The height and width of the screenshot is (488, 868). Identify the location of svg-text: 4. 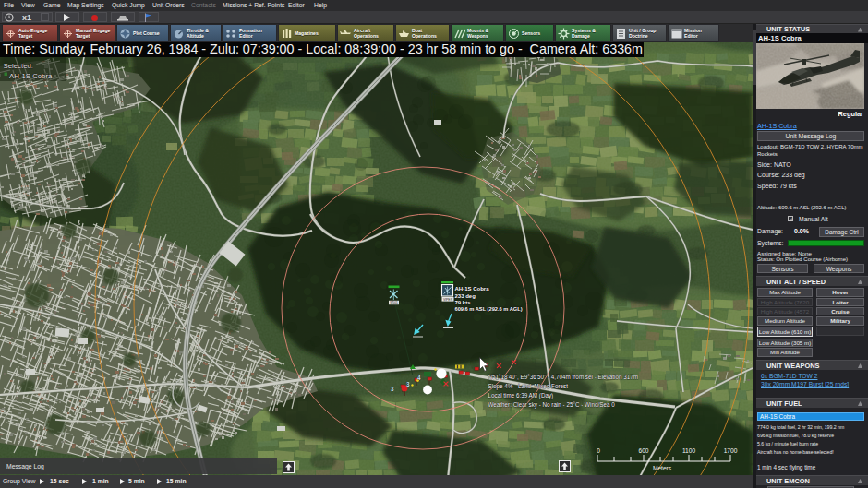
(419, 378).